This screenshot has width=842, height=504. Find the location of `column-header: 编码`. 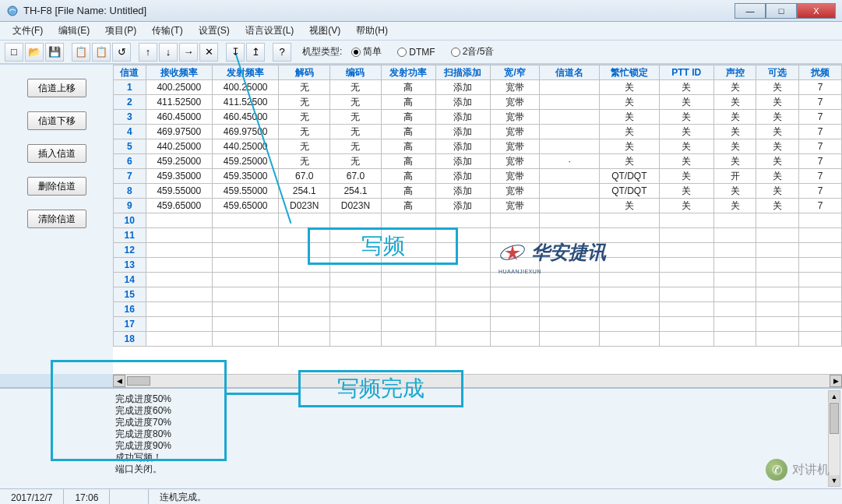

column-header: 编码 is located at coordinates (356, 73).